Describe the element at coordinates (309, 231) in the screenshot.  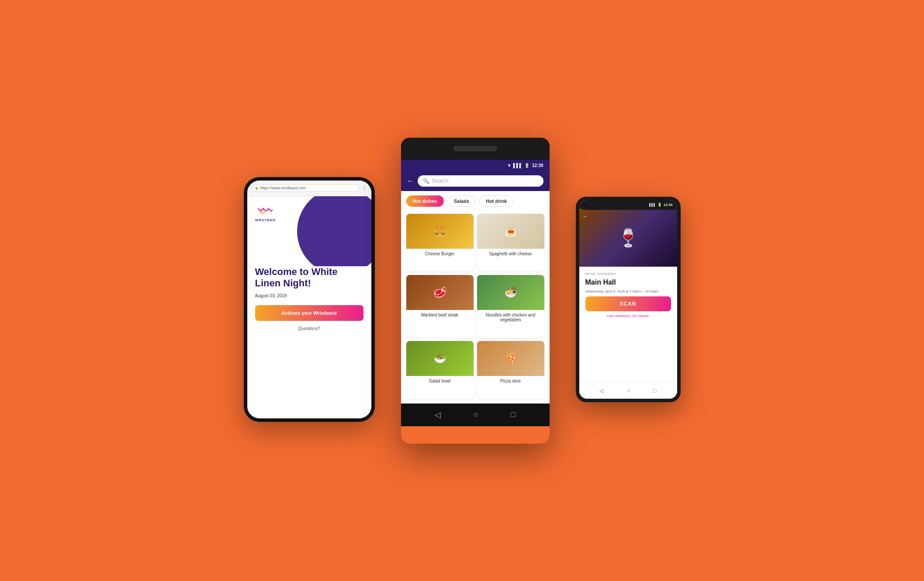
I see `hero-section: WRSTBND` at that location.